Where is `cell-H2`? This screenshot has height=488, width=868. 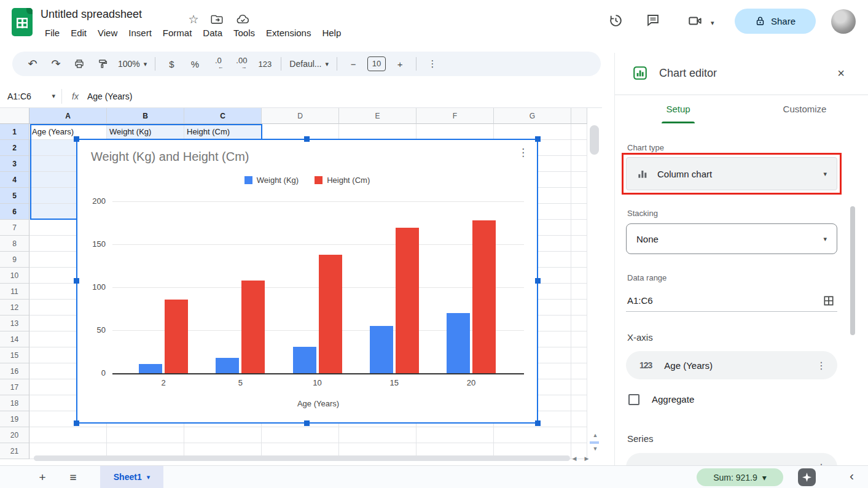
cell-H2 is located at coordinates (579, 148).